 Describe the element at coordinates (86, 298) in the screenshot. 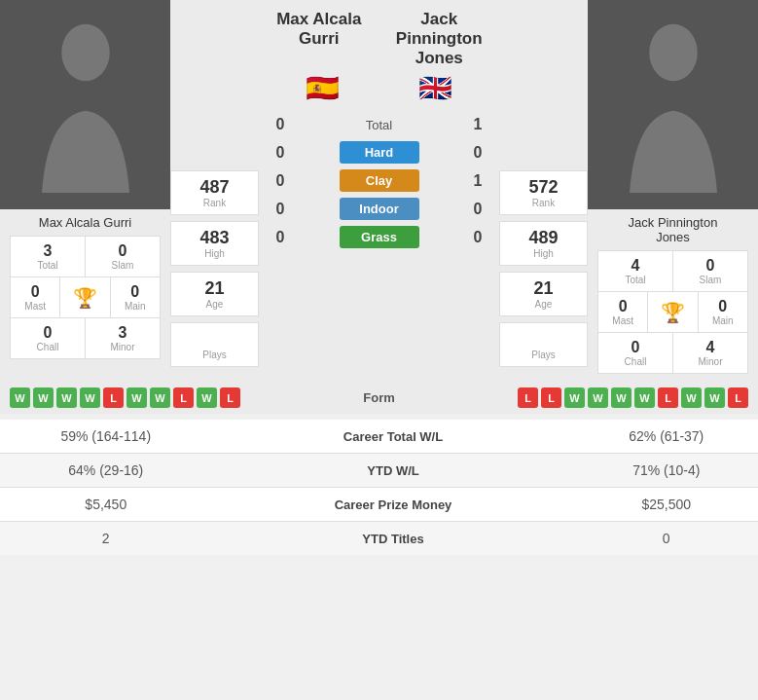

I see `left-player-stats: 3 Total 0 Slam 0 Mast 🏆 0 Main` at that location.